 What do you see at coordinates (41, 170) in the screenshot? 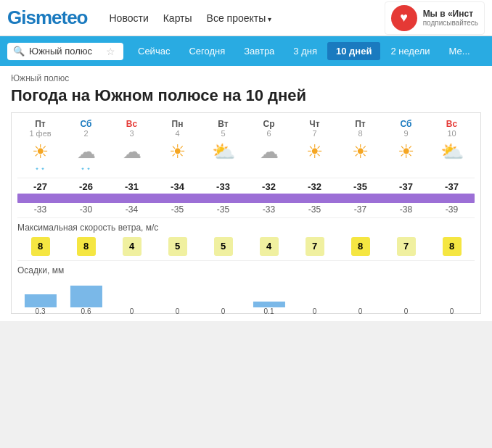
I see `snow-dots-0: * *` at bounding box center [41, 170].